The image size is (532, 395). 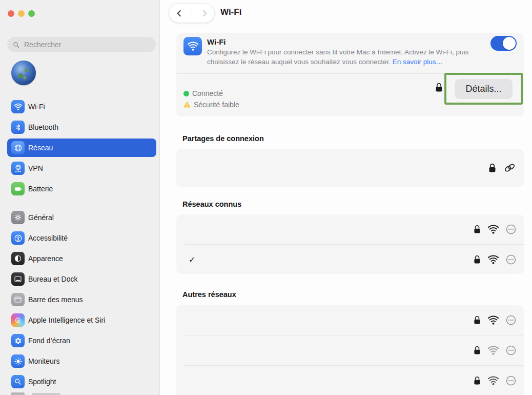 I want to click on divider, so click(x=192, y=13).